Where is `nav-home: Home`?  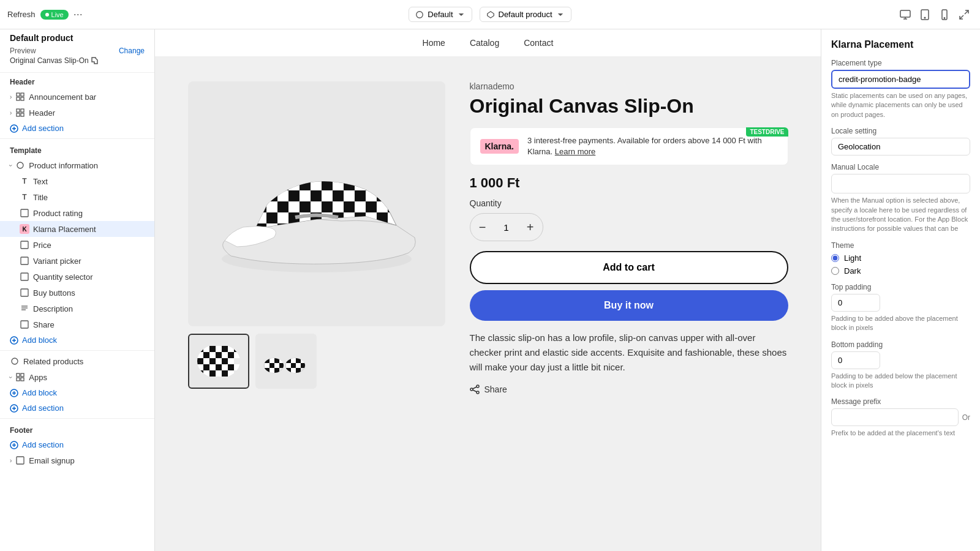
nav-home: Home is located at coordinates (434, 43).